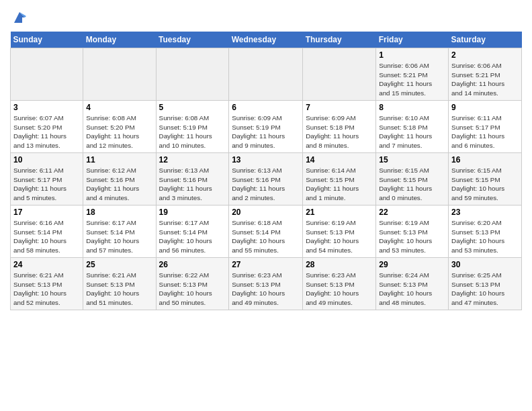 This screenshot has width=532, height=411. What do you see at coordinates (485, 74) in the screenshot?
I see `calendar-cell: 2Sunrise: 6:06 AMSunset: 5:21 PMDaylight…` at bounding box center [485, 74].